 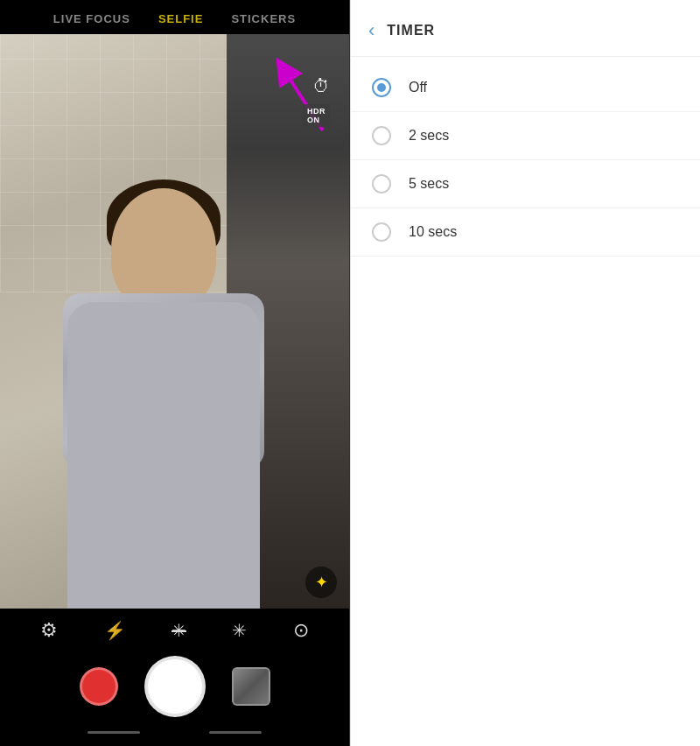 I want to click on timer-header: ‹ TIMER, so click(x=525, y=28).